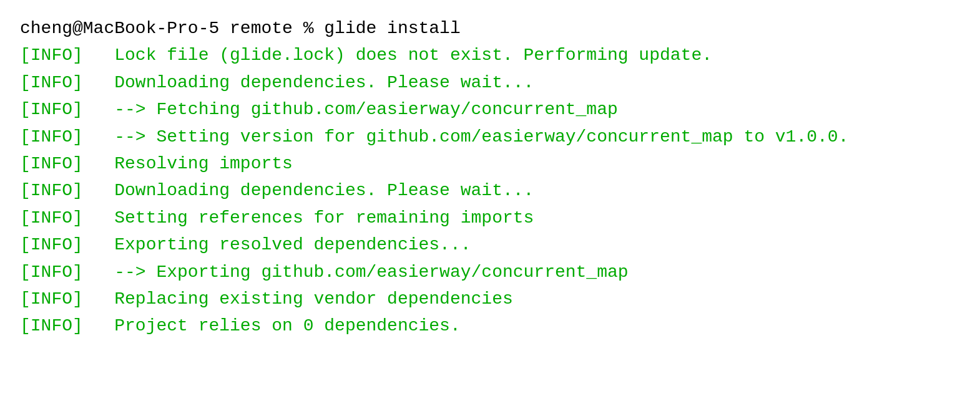  What do you see at coordinates (490, 29) in the screenshot?
I see `terminal-line: cheng@MacBook-Pro-5 remote % glide insta…` at bounding box center [490, 29].